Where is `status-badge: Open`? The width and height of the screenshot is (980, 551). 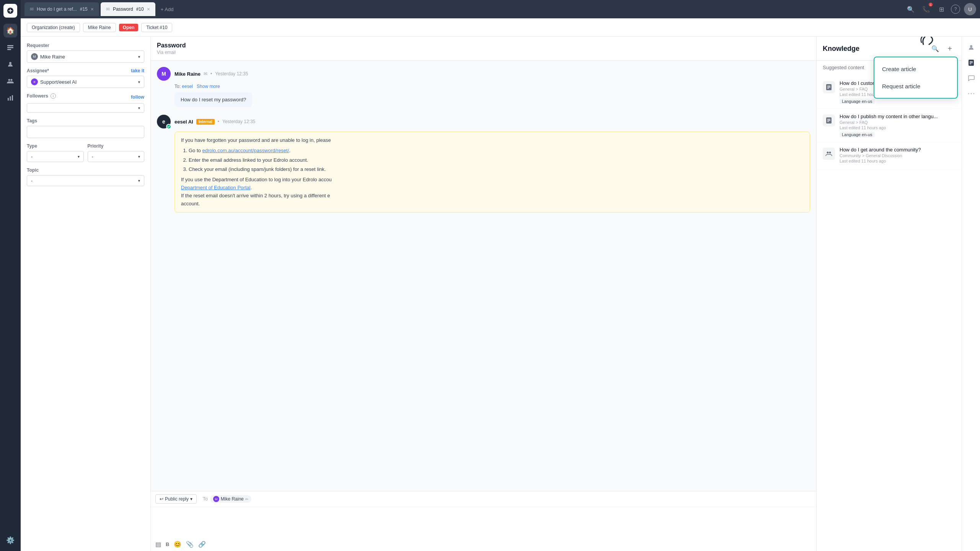 status-badge: Open is located at coordinates (129, 28).